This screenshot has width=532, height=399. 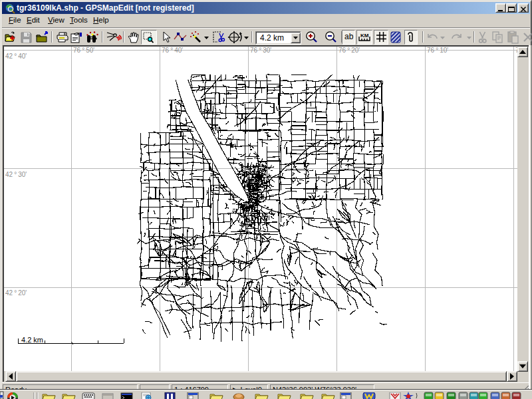 I want to click on svg-text: 42 ° 30', so click(x=16, y=174).